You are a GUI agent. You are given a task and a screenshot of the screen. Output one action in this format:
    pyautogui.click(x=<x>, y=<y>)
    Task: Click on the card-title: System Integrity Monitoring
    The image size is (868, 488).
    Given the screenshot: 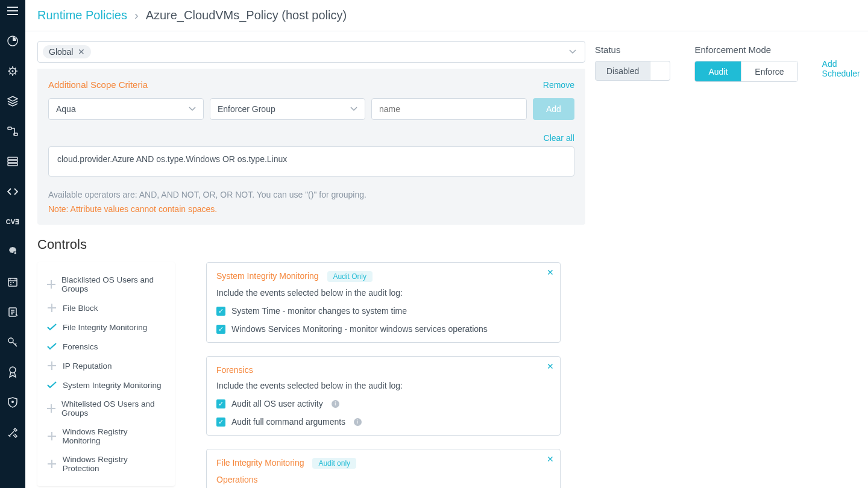 What is the action you would take?
    pyautogui.click(x=268, y=276)
    